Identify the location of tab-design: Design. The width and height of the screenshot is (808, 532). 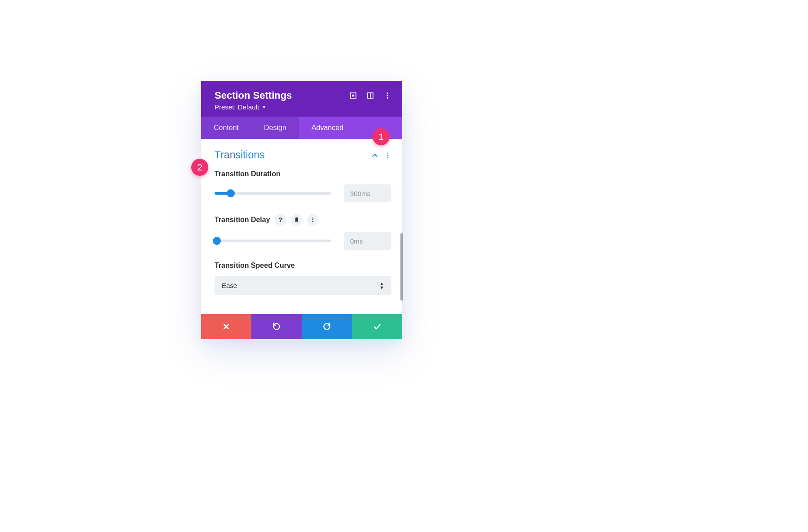
(275, 128).